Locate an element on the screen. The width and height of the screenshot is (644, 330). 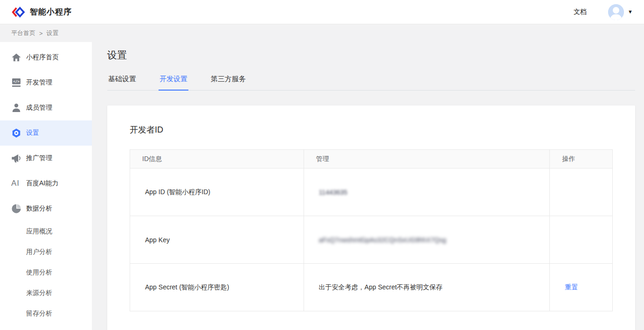
brand-logo: 智能小程序 is located at coordinates (42, 12).